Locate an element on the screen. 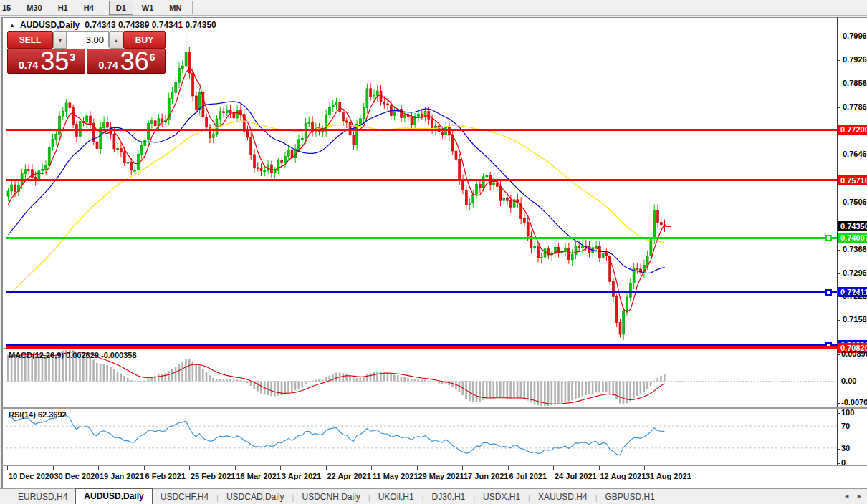 This screenshot has width=867, height=504. sell-price-pips: 35 is located at coordinates (54, 62).